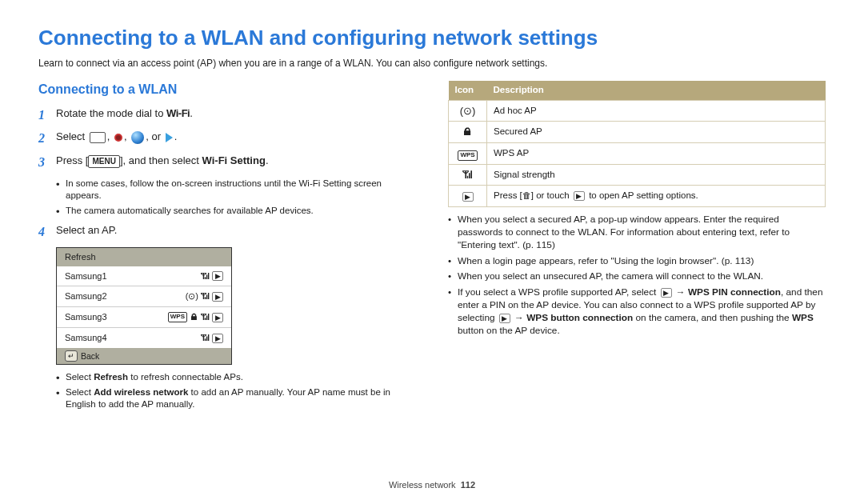 The image size is (864, 504). I want to click on step-1: 1 Rotate the mode dial to Wi-Fi., so click(227, 115).